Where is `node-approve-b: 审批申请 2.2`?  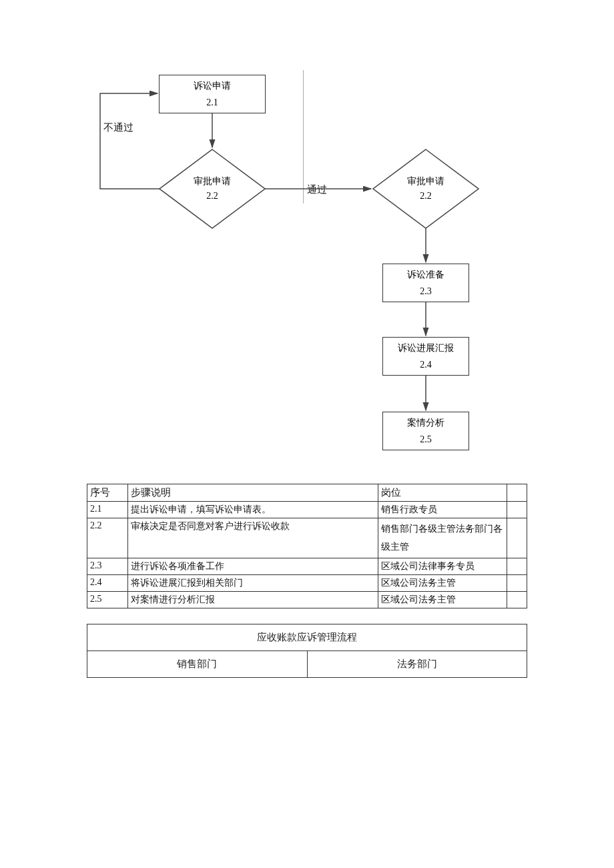 node-approve-b: 审批申请 2.2 is located at coordinates (426, 189).